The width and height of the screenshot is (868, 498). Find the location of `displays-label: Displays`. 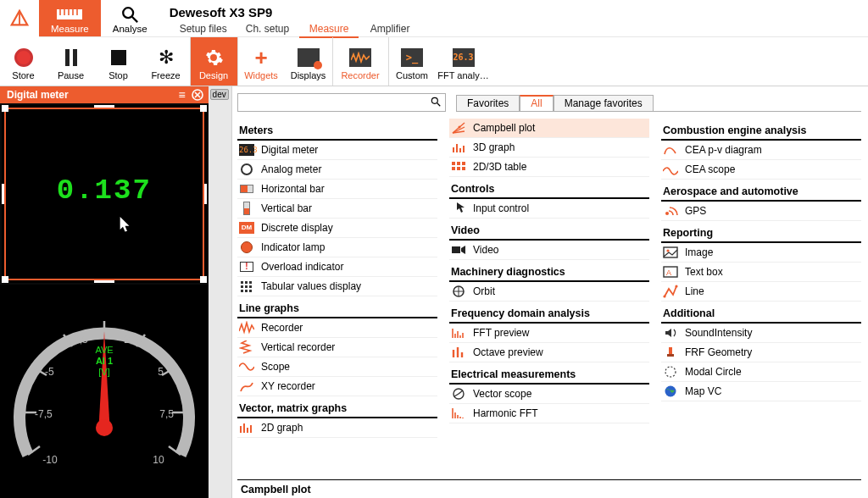

displays-label: Displays is located at coordinates (309, 75).